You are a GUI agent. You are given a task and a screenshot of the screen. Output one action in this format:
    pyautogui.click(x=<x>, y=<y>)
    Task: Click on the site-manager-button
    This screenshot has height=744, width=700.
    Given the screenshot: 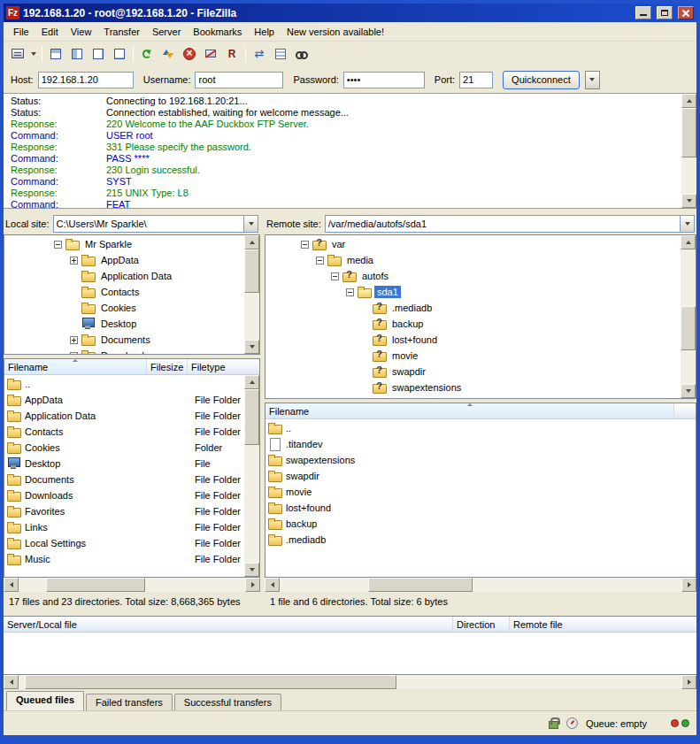 What is the action you would take?
    pyautogui.click(x=18, y=54)
    